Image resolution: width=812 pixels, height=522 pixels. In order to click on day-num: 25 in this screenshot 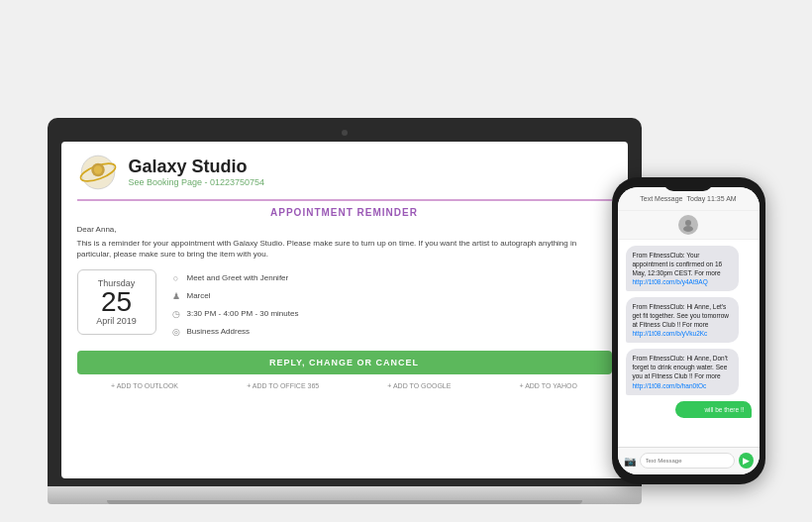, I will do `click(117, 302)`.